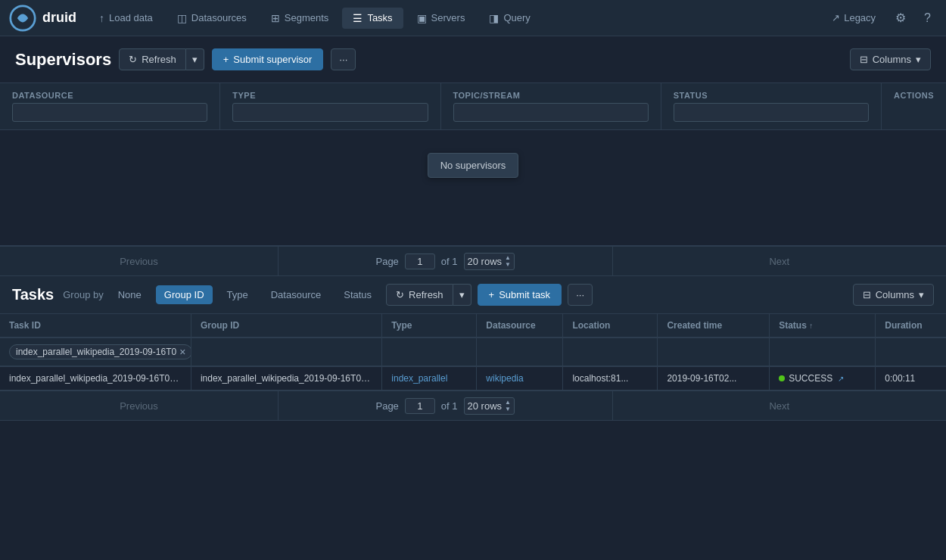 The height and width of the screenshot is (560, 946). I want to click on supervisors-columns-button: ⊟ Columns ▾, so click(890, 59).